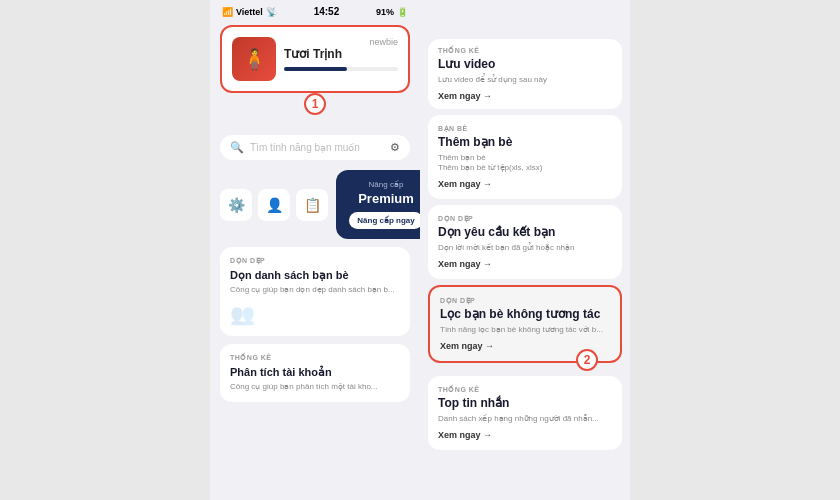  I want to click on them-ban-be-card: BẠN BÈ Thêm bạn bè Thêm bạn bè Thêm bạn …, so click(525, 157).